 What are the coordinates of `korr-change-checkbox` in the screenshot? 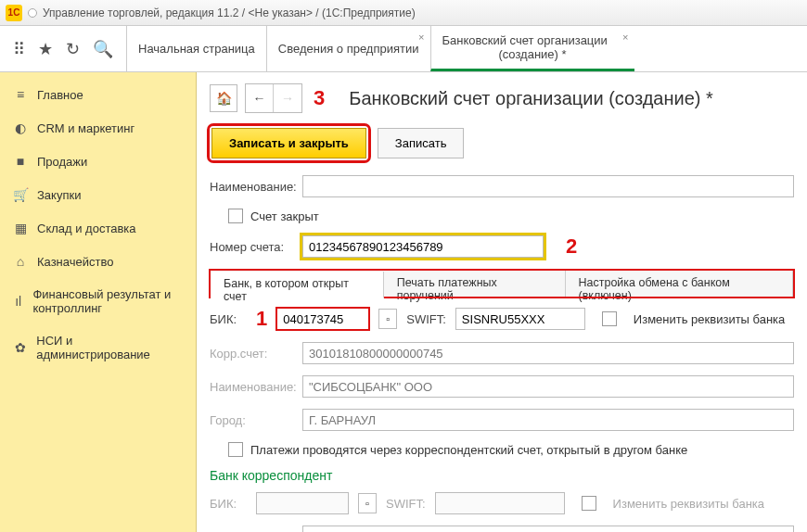 It's located at (589, 503).